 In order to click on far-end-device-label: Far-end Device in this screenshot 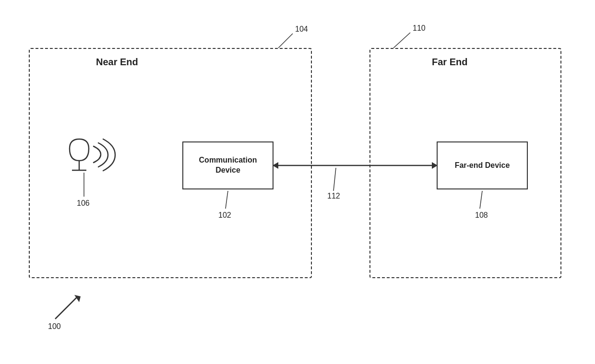, I will do `click(483, 165)`.